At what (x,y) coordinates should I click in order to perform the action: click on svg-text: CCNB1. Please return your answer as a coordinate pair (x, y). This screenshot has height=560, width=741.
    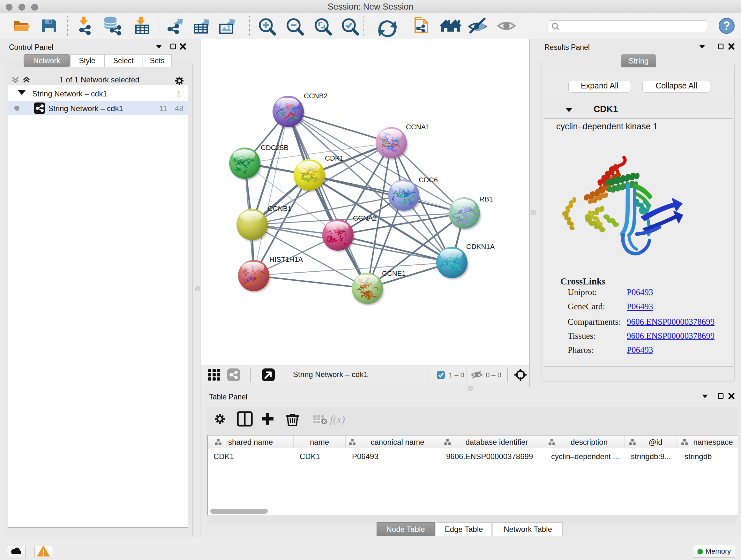
    Looking at the image, I should click on (280, 208).